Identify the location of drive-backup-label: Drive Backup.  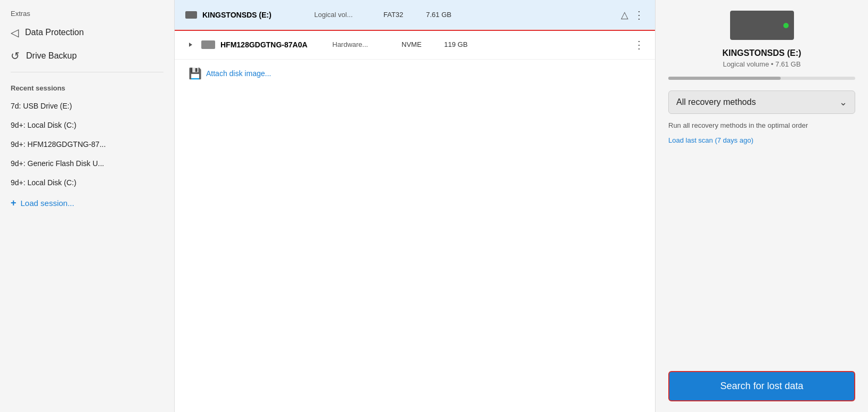
(51, 56).